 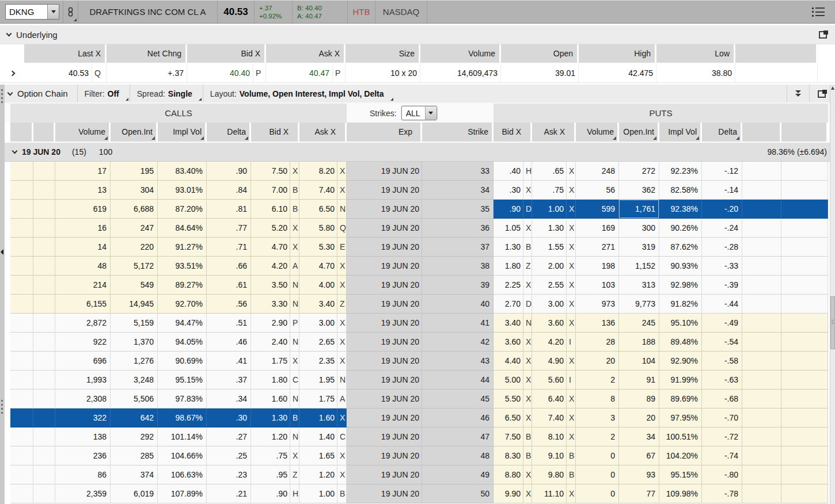 What do you see at coordinates (549, 228) in the screenshot?
I see `put-ask: 1.30` at bounding box center [549, 228].